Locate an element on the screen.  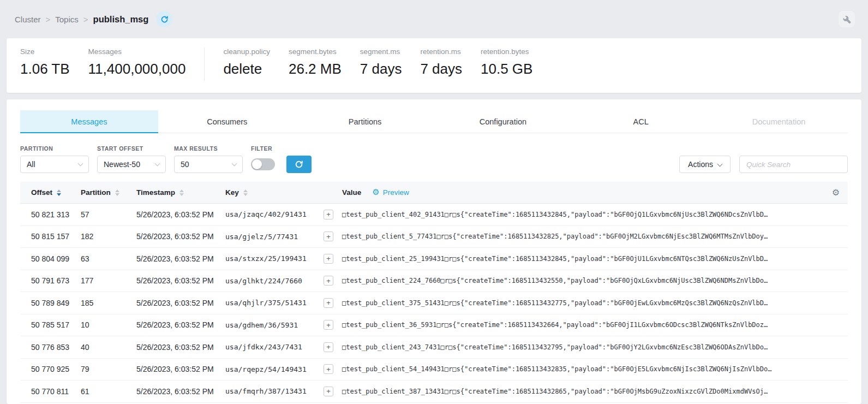
tab-configuration: Configuration is located at coordinates (503, 121).